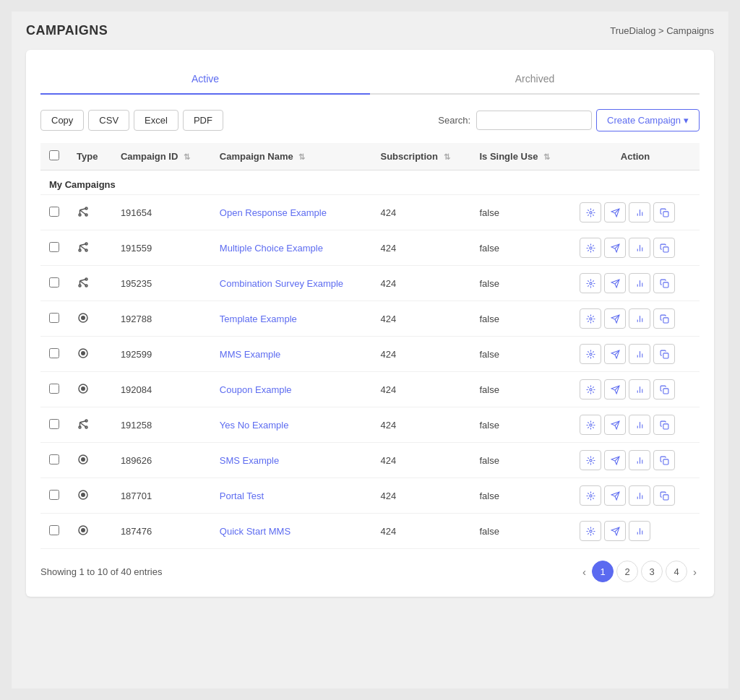 The width and height of the screenshot is (740, 700). Describe the element at coordinates (648, 120) in the screenshot. I see `create-campaign-button: Create Campaign ▾` at that location.